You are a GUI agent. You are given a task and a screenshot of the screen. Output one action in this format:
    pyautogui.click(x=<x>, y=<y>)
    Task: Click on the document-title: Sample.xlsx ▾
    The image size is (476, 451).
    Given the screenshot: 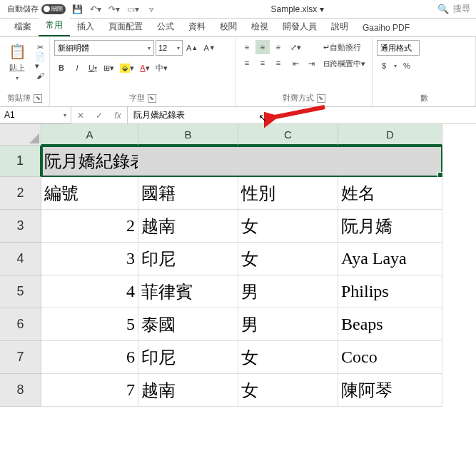 What is the action you would take?
    pyautogui.click(x=297, y=9)
    